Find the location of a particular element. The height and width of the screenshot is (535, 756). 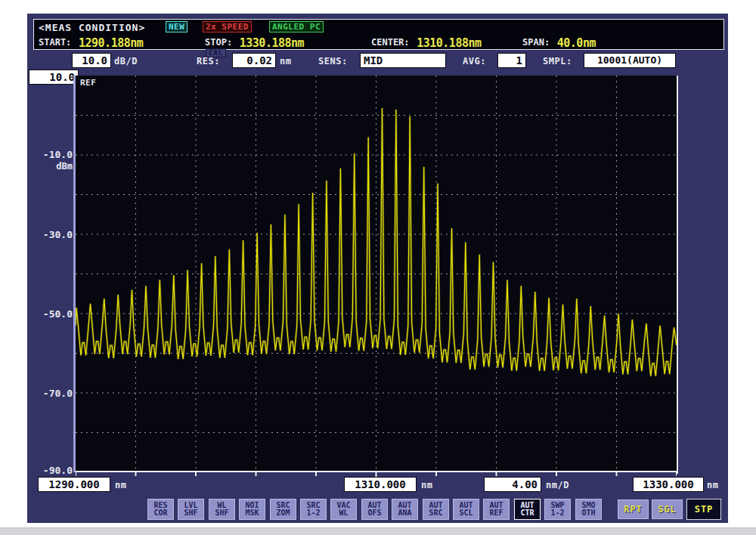

y-tick-minus70: -70.0 is located at coordinates (50, 393).